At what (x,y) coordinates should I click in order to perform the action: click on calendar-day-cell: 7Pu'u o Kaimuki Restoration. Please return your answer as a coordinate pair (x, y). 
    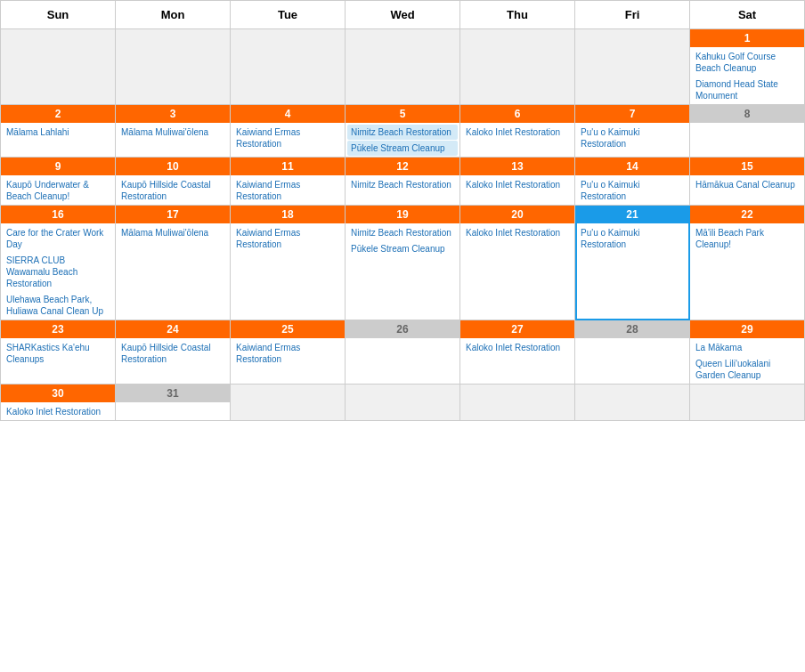
    Looking at the image, I should click on (632, 132).